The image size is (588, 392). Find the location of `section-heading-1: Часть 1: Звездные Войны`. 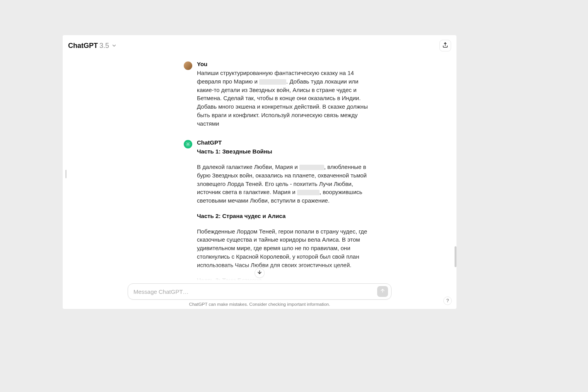

section-heading-1: Часть 1: Звездные Войны is located at coordinates (284, 152).